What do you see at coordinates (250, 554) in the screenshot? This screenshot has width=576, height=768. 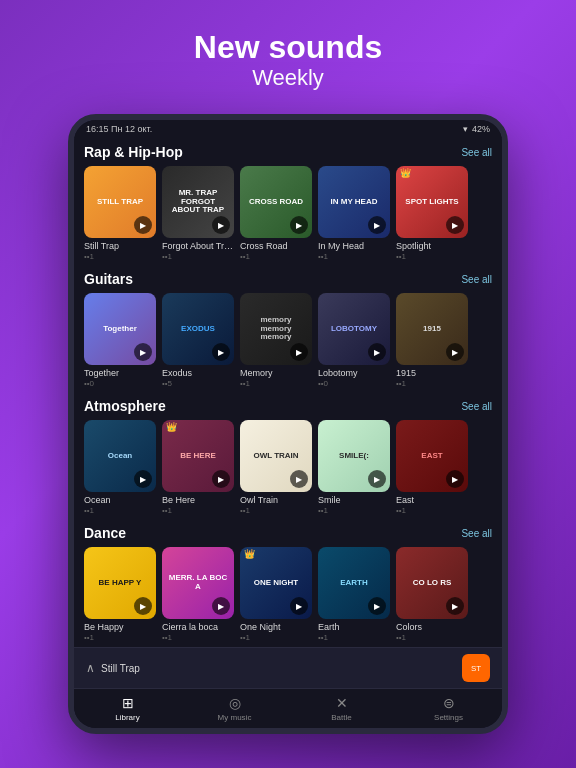 I see `crown-badge-onenight: 👑` at bounding box center [250, 554].